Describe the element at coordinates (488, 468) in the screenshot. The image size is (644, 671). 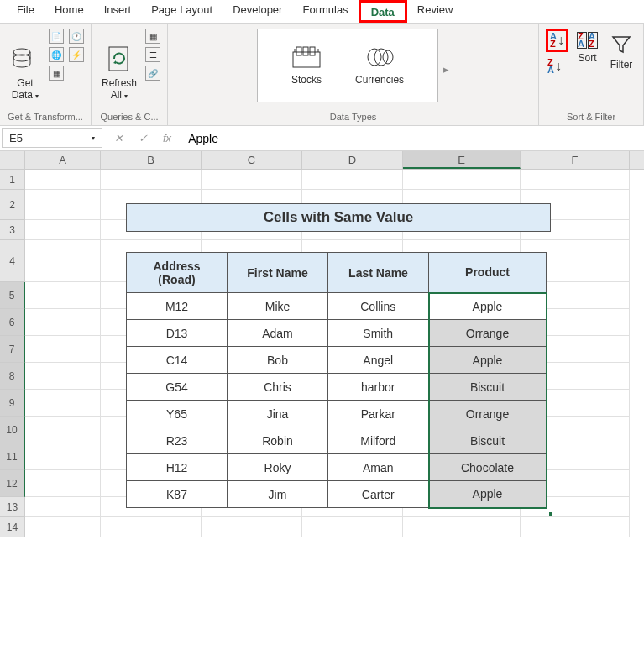
I see `table-cell: Chocolate` at that location.